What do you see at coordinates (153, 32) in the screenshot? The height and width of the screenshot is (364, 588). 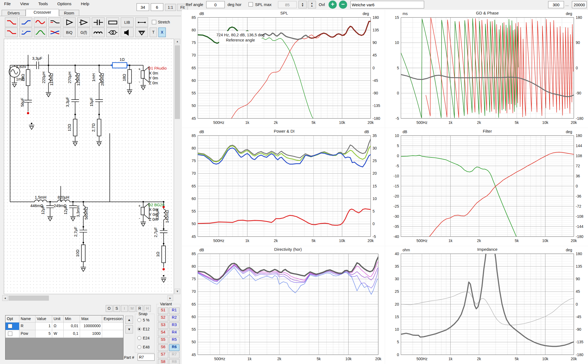 I see `text-tool-button: T` at bounding box center [153, 32].